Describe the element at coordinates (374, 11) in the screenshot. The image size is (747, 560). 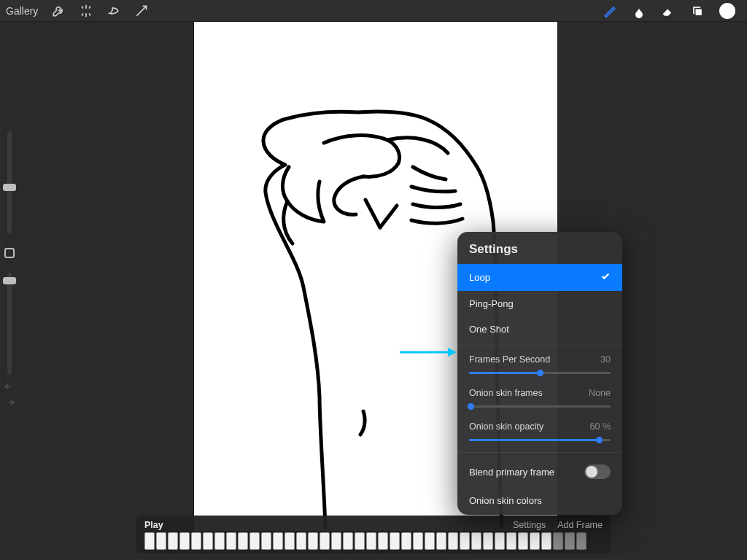
I see `top-toolbar: Gallery` at that location.